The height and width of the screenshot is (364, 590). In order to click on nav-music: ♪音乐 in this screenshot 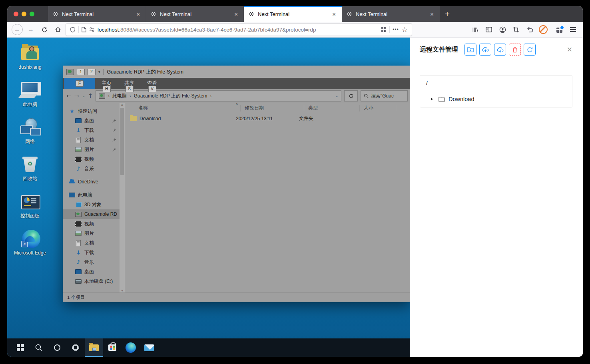, I will do `click(91, 169)`.